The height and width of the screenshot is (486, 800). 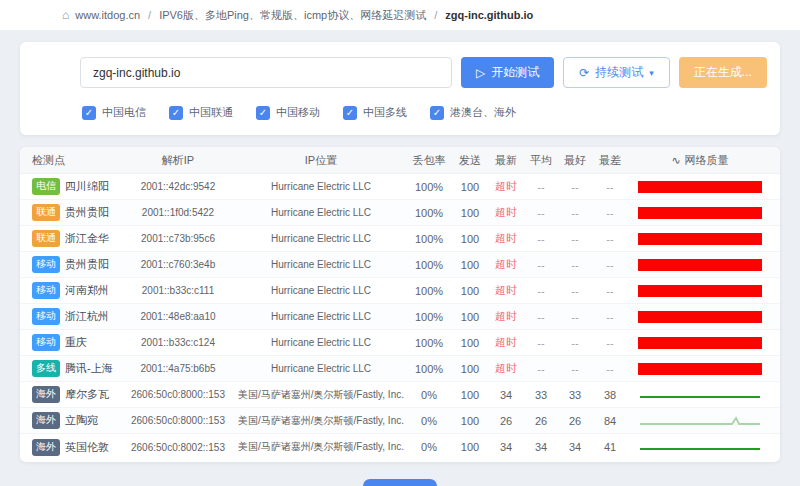 What do you see at coordinates (87, 316) in the screenshot?
I see `node-name: 浙江杭州` at bounding box center [87, 316].